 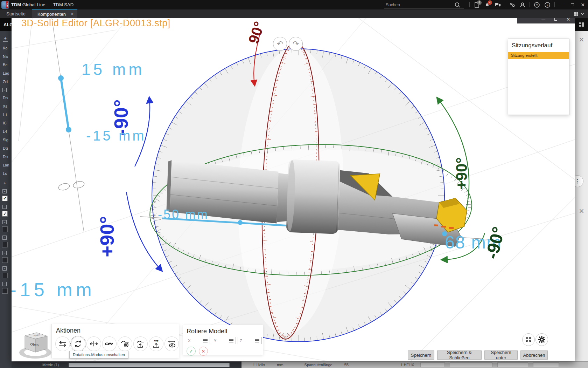 I want to click on divider, so click(x=470, y=5).